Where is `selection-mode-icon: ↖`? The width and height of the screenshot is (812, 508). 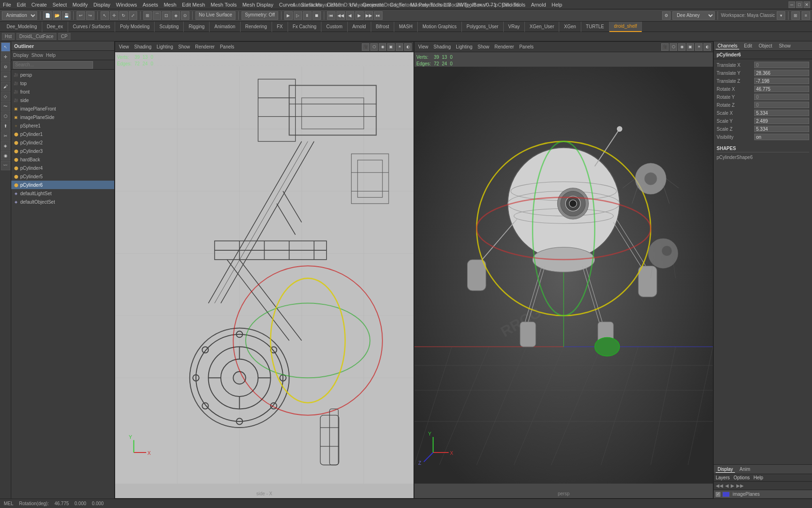 selection-mode-icon: ↖ is located at coordinates (6, 47).